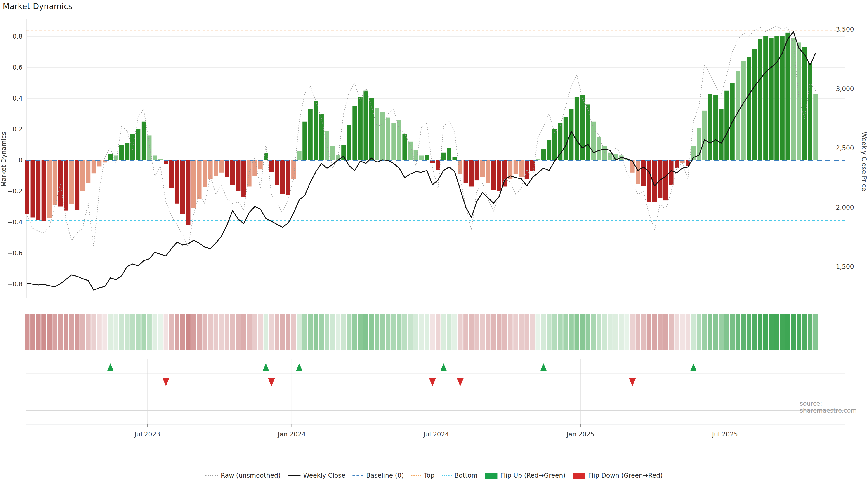  I want to click on source-annotation: source: sharemaestro.com, so click(828, 407).